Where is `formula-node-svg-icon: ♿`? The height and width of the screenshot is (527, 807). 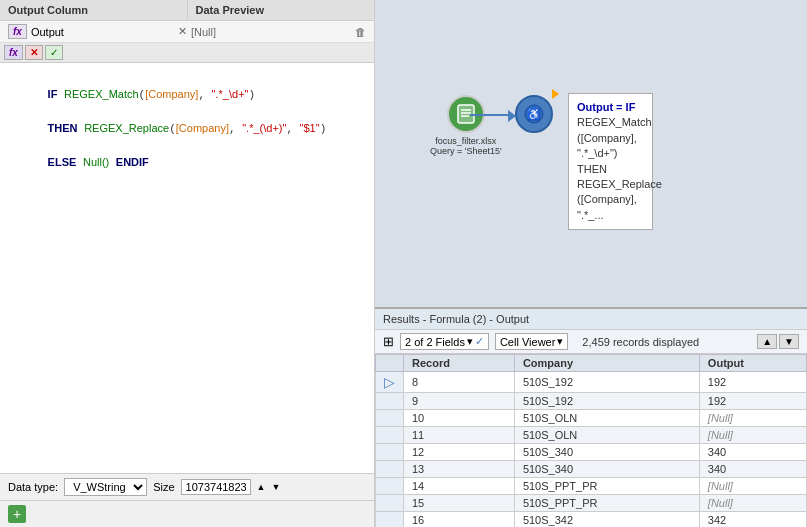
formula-node-svg-icon: ♿ is located at coordinates (534, 114).